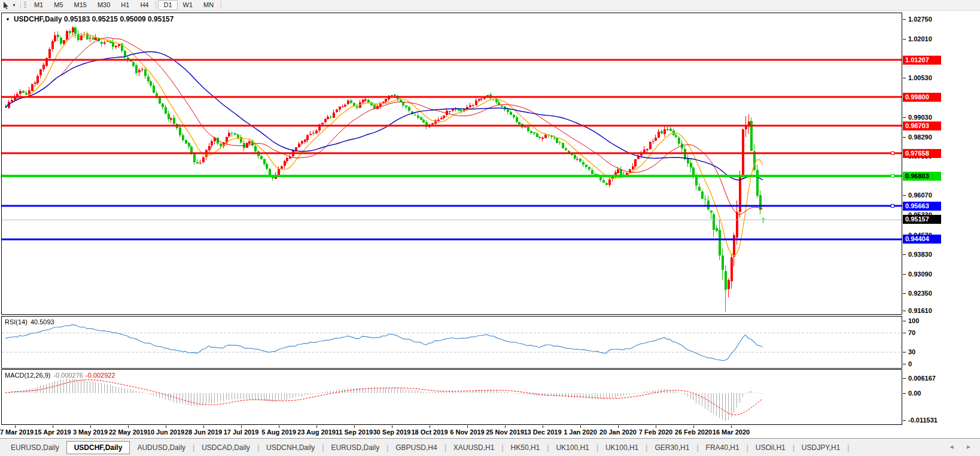 This screenshot has width=980, height=456. Describe the element at coordinates (392, 432) in the screenshot. I see `date-label: 30 Sep 2019` at that location.